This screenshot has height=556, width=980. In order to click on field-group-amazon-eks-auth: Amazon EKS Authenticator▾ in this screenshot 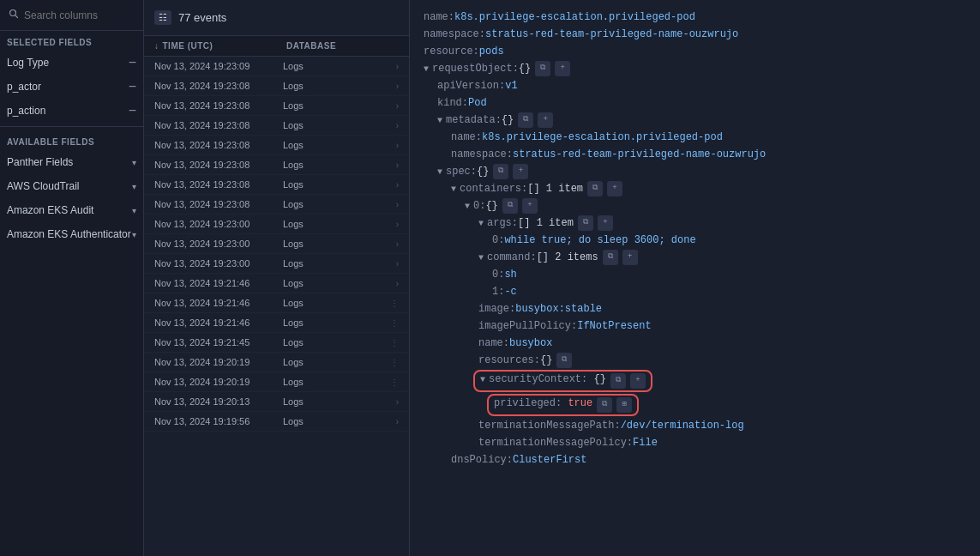, I will do `click(72, 234)`.